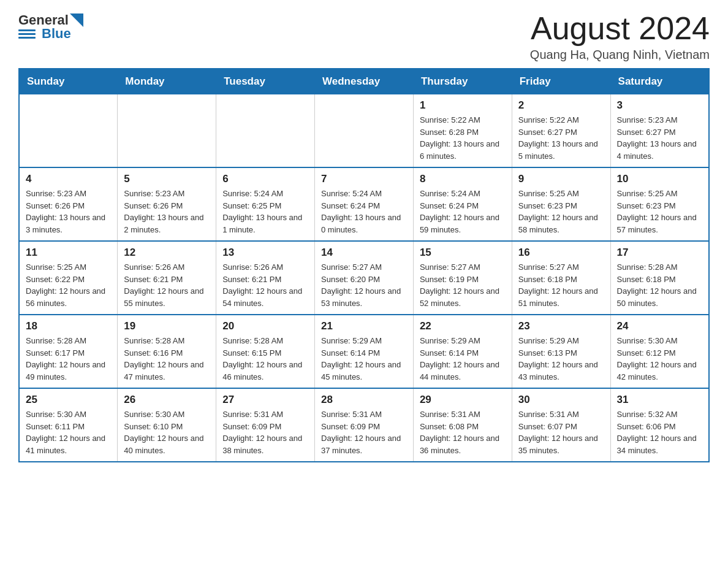 Image resolution: width=728 pixels, height=563 pixels. What do you see at coordinates (462, 351) in the screenshot?
I see `calendar-cell: 22Sunrise: 5:29 AM Sunset: 6:14 PM Dayli…` at bounding box center [462, 351].